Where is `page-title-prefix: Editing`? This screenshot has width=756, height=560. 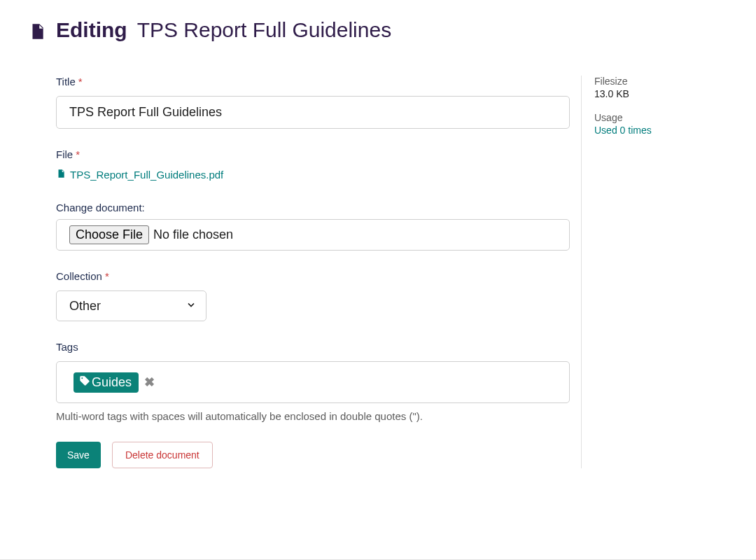 page-title-prefix: Editing is located at coordinates (92, 30).